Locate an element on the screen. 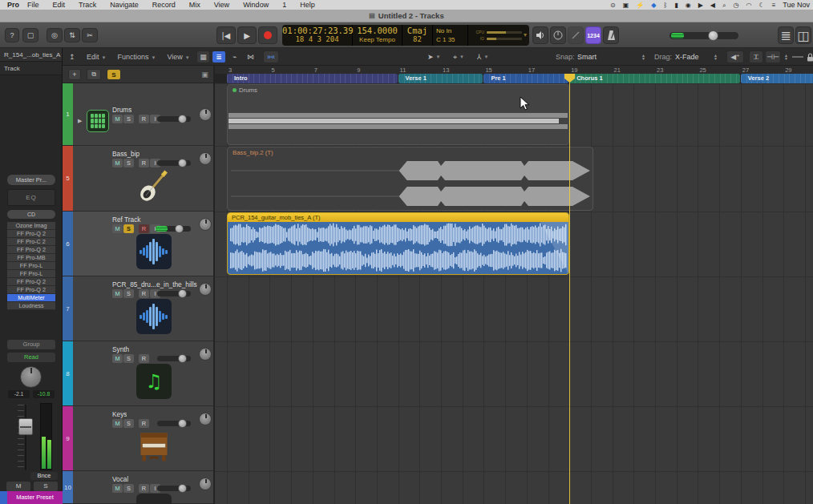 Image resolution: width=813 pixels, height=504 pixels. marker-intro: Intro is located at coordinates (313, 79).